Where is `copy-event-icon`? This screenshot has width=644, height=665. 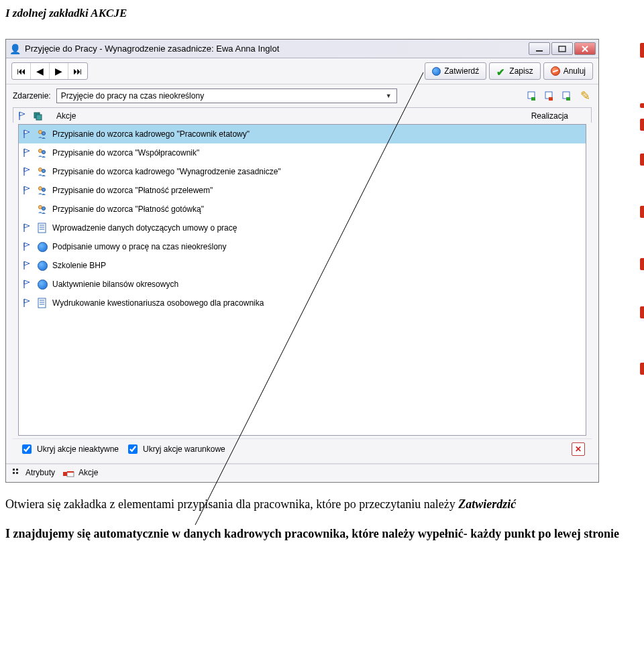
copy-event-icon is located at coordinates (568, 96).